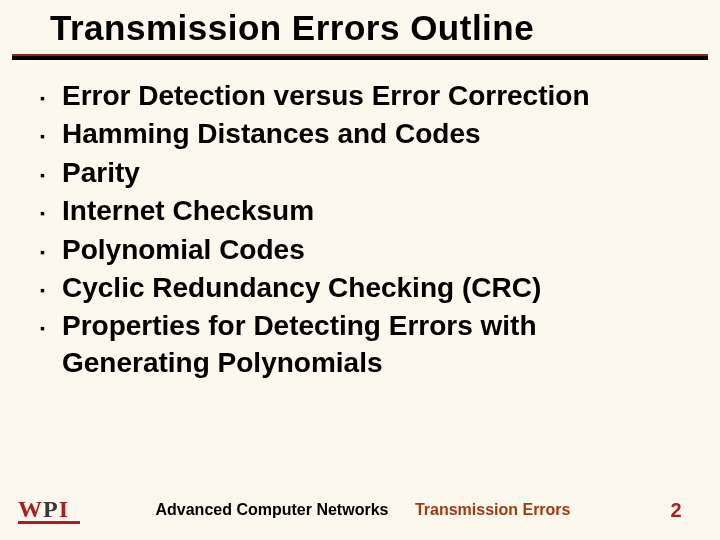 Image resolution: width=720 pixels, height=540 pixels. What do you see at coordinates (493, 510) in the screenshot?
I see `footer-topic: Transmission Errors` at bounding box center [493, 510].